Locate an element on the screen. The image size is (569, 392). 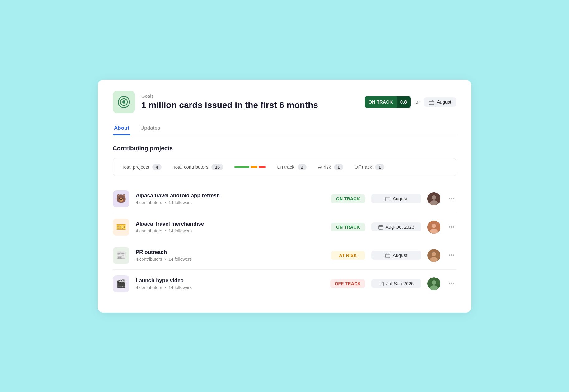
target-icon is located at coordinates (124, 102).